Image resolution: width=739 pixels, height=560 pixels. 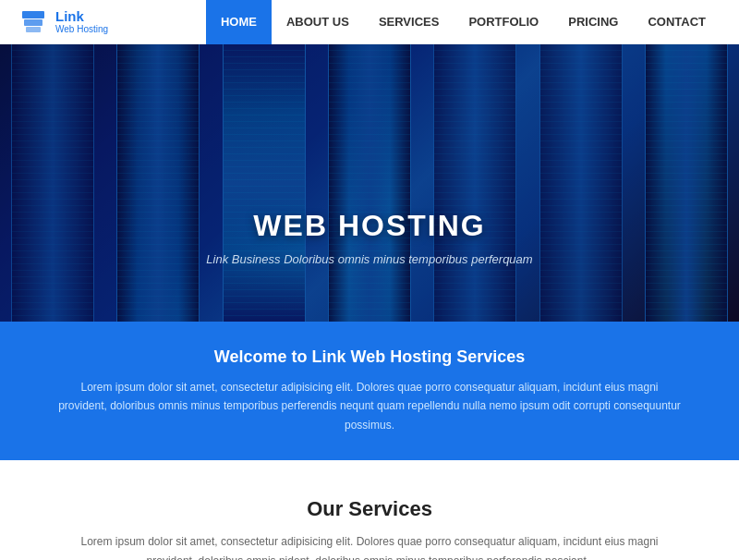 I want to click on hero-content: WEB HOSTING Link Business Doloribus omni…, so click(x=370, y=237).